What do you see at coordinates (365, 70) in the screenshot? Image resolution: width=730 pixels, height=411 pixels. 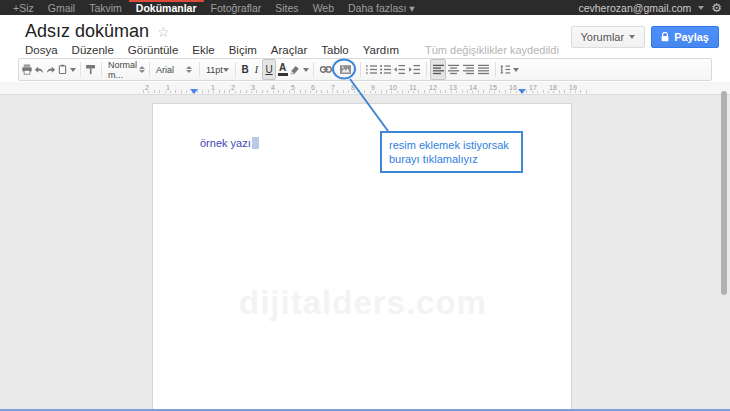 I see `toolbar: Normal m... Arial 11pt B I U A` at bounding box center [365, 70].